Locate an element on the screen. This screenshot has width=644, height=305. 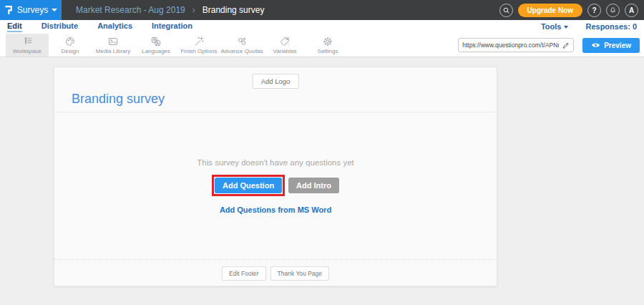
toolbar-right: Preview is located at coordinates (551, 45).